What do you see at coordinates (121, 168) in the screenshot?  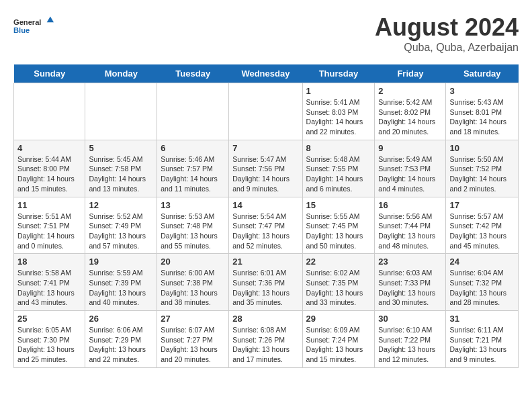 I see `calendar-cell: 5Sunrise: 5:45 AMSunset: 7:58 PMDaylight…` at bounding box center [121, 168].